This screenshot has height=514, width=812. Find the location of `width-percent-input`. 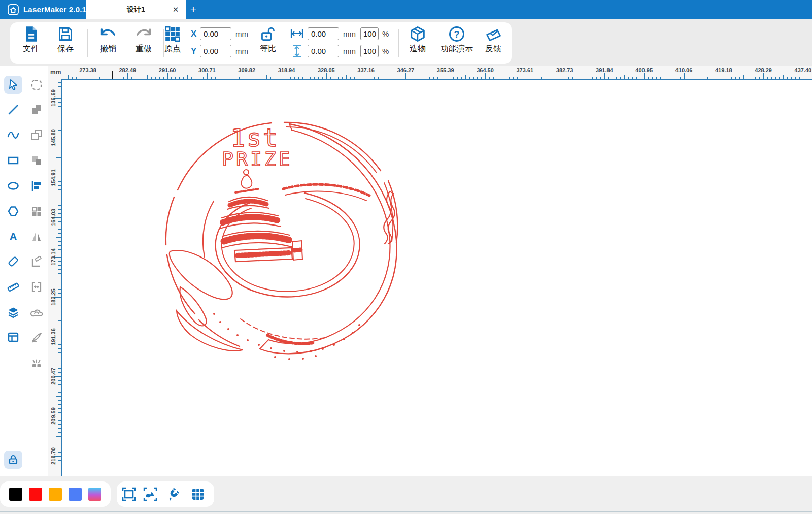

width-percent-input is located at coordinates (369, 34).